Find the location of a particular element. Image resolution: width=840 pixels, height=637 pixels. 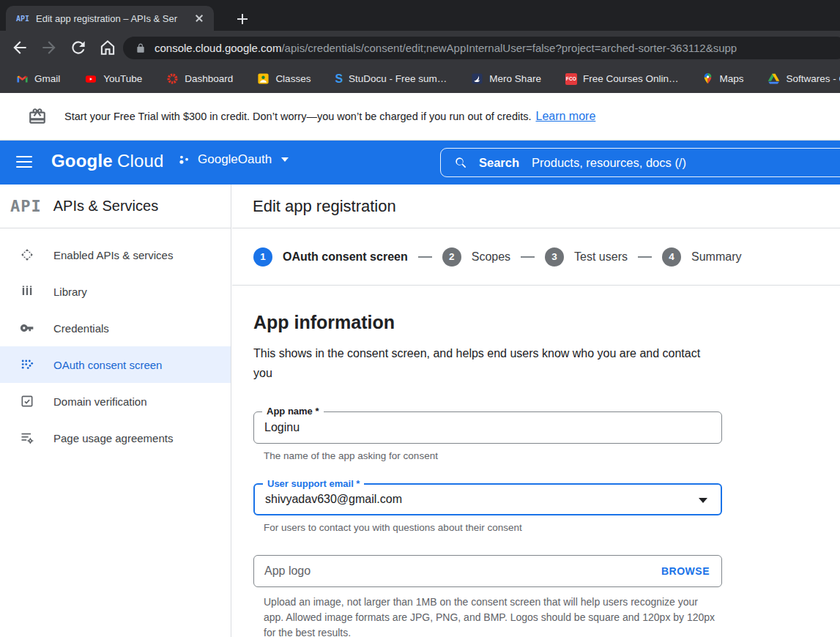

canvas-icon is located at coordinates (173, 79).